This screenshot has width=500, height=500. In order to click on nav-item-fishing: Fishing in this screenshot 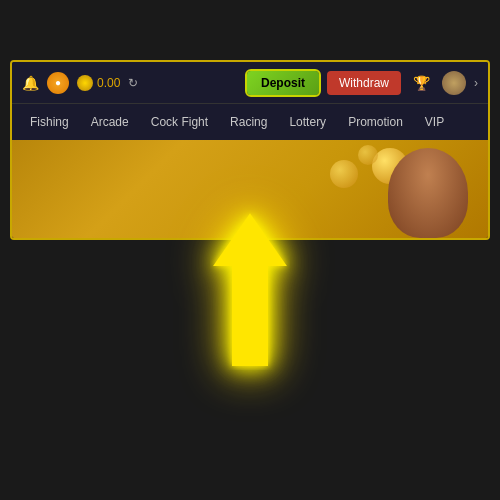, I will do `click(50, 122)`.